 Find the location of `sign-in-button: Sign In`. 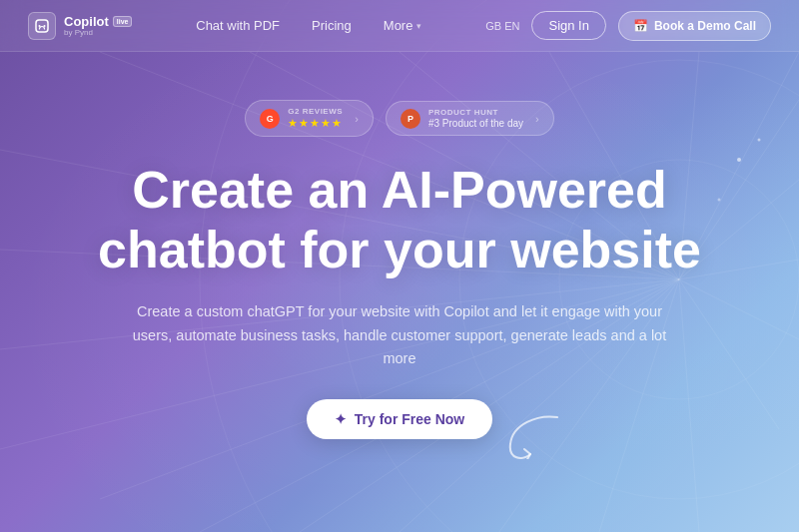

sign-in-button: Sign In is located at coordinates (568, 26).